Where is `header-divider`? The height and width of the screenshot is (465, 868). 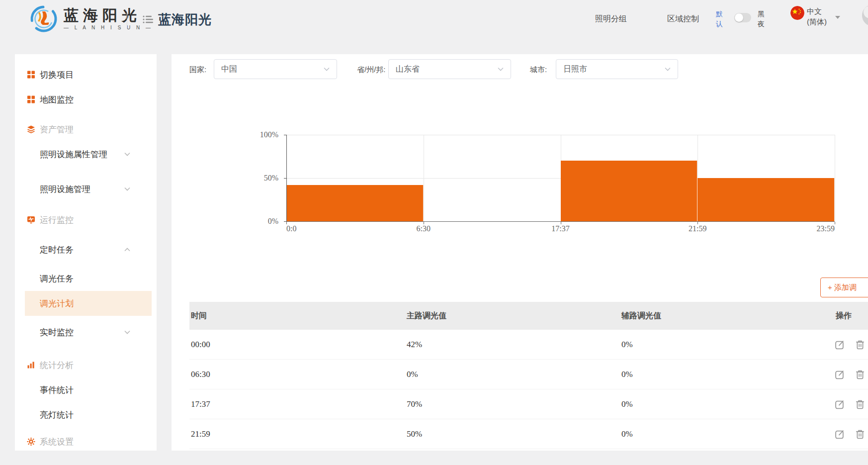
header-divider is located at coordinates (127, 19).